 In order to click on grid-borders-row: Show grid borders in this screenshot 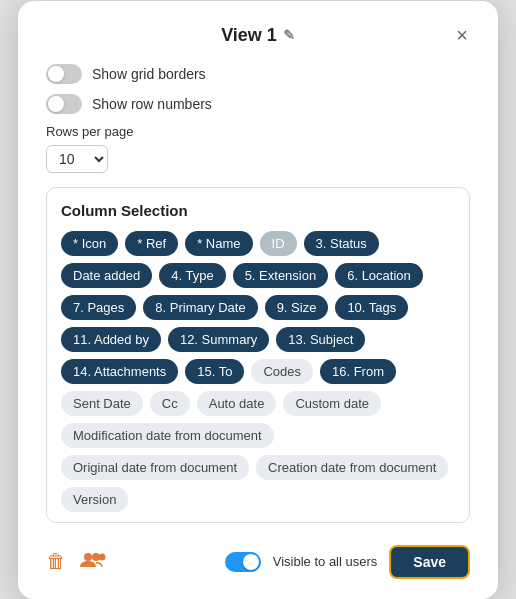, I will do `click(258, 74)`.